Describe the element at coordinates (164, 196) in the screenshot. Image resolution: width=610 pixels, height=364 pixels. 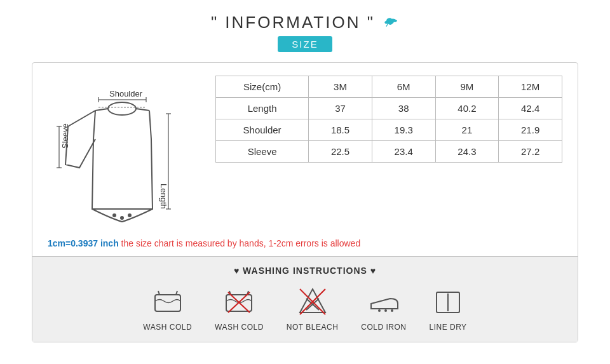
I see `svg-text: Length` at that location.